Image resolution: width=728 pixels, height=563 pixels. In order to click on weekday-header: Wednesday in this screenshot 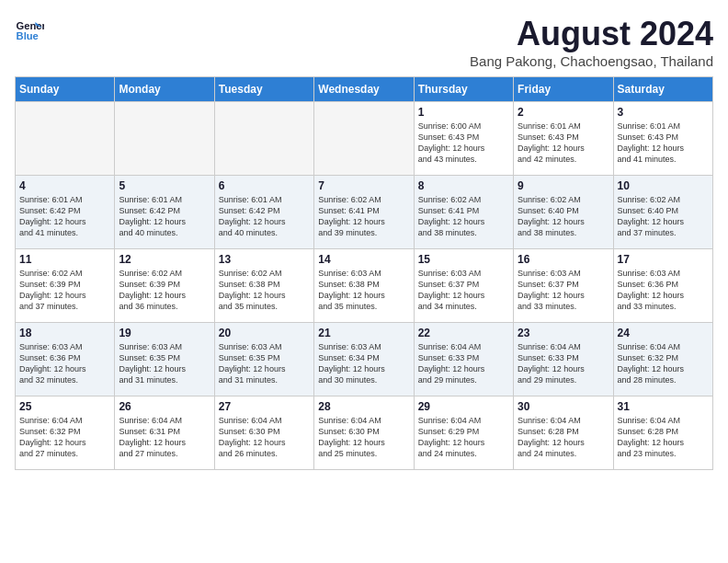, I will do `click(364, 90)`.